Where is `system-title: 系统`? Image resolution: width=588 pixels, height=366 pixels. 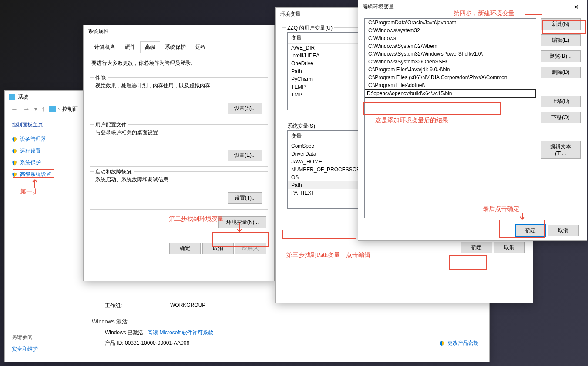
system-title: 系统 is located at coordinates (23, 97).